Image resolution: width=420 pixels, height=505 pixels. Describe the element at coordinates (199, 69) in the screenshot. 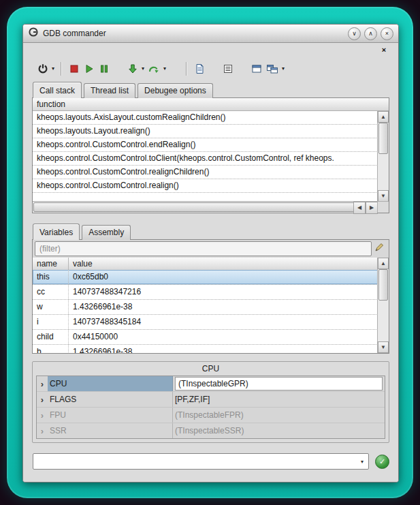

I see `document-icon` at that location.